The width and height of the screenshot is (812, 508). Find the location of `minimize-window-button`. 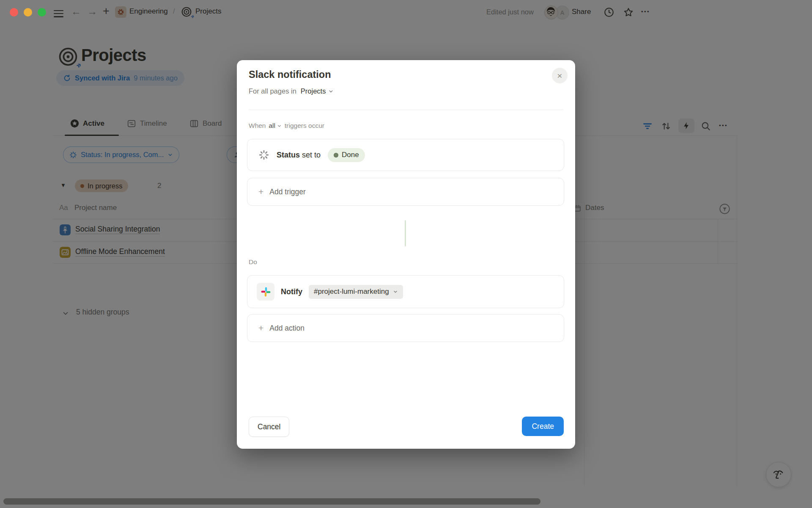

minimize-window-button is located at coordinates (28, 12).